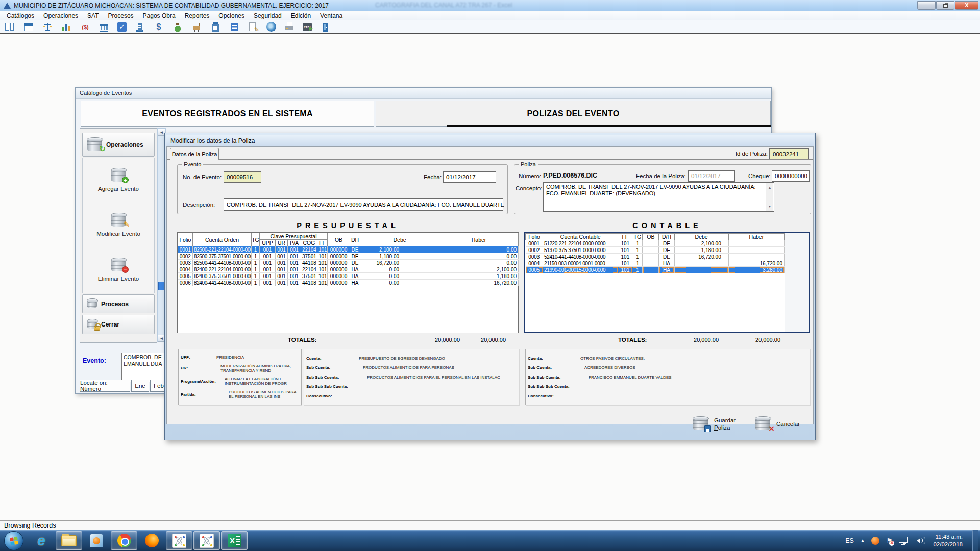  What do you see at coordinates (797, 283) in the screenshot?
I see `contable-scrollbar-track` at bounding box center [797, 283].